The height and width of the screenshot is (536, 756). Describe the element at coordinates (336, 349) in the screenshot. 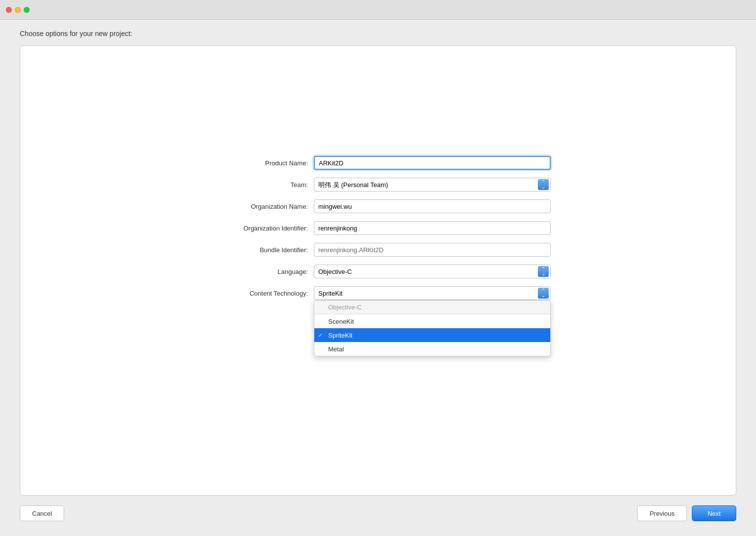

I see `dropdown-item-label: Metal` at that location.